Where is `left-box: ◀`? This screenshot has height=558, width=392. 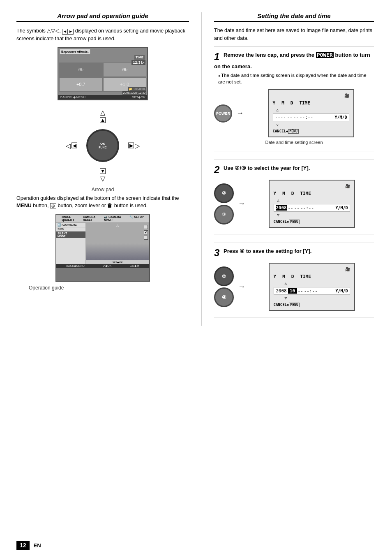
left-box: ◀ is located at coordinates (74, 146).